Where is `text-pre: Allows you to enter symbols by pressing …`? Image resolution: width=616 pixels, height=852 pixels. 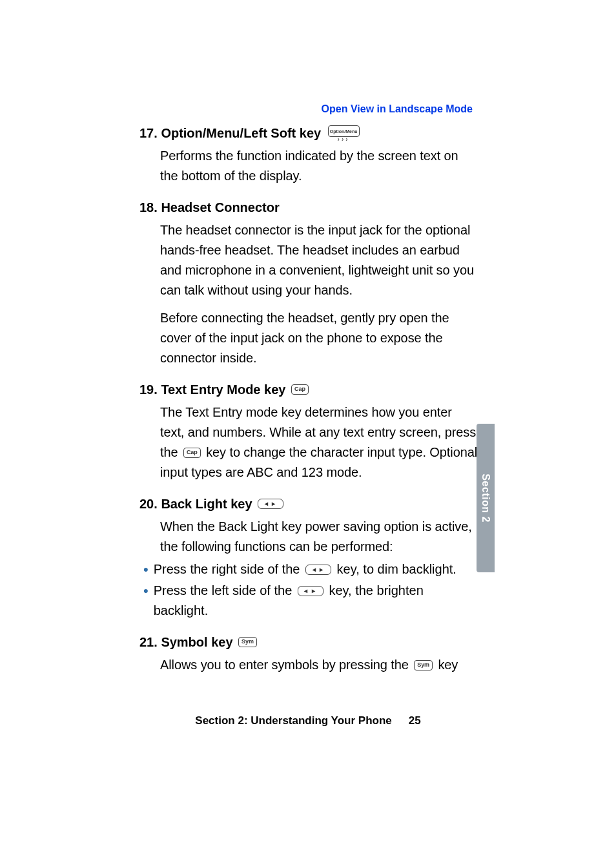 text-pre: Allows you to enter symbols by pressing … is located at coordinates (286, 665).